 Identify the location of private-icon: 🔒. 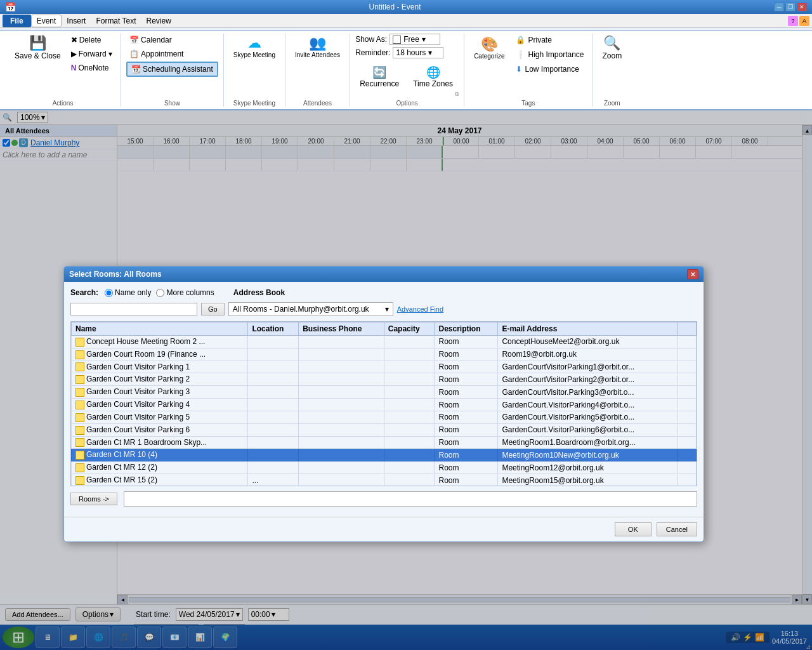
(520, 40).